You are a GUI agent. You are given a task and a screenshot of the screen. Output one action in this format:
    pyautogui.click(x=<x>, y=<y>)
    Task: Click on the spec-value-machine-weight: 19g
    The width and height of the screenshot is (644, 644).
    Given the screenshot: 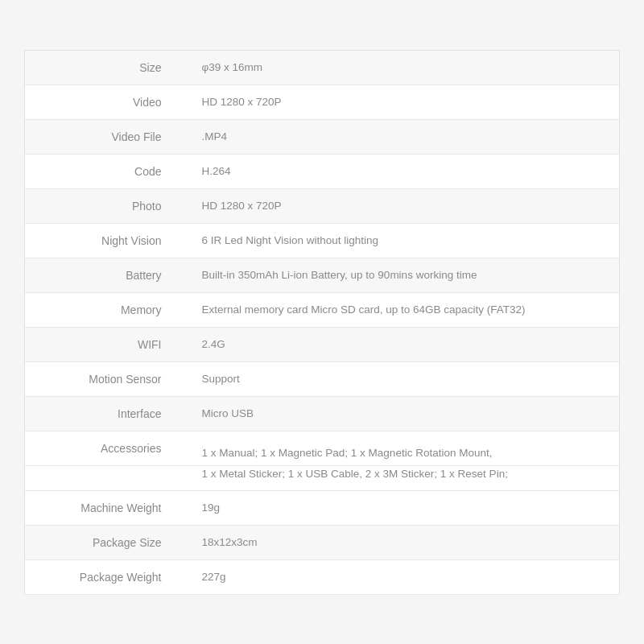 What is the action you would take?
    pyautogui.click(x=402, y=507)
    